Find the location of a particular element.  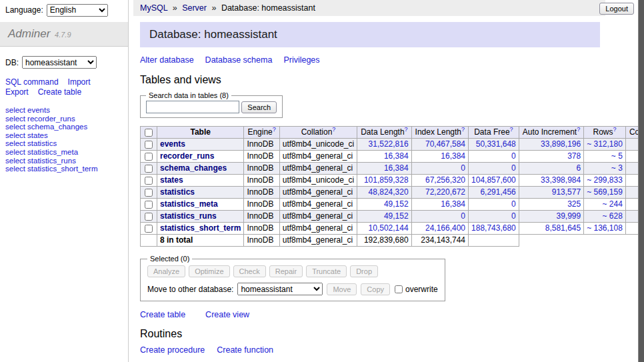

auto-increment-link: 6 is located at coordinates (579, 168).